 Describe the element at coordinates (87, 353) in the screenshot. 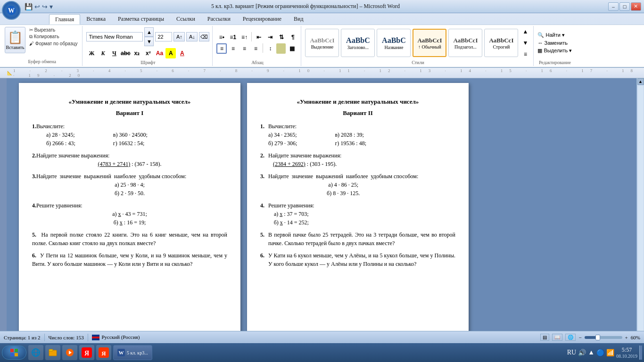

I see `yandex-icon: Я` at that location.